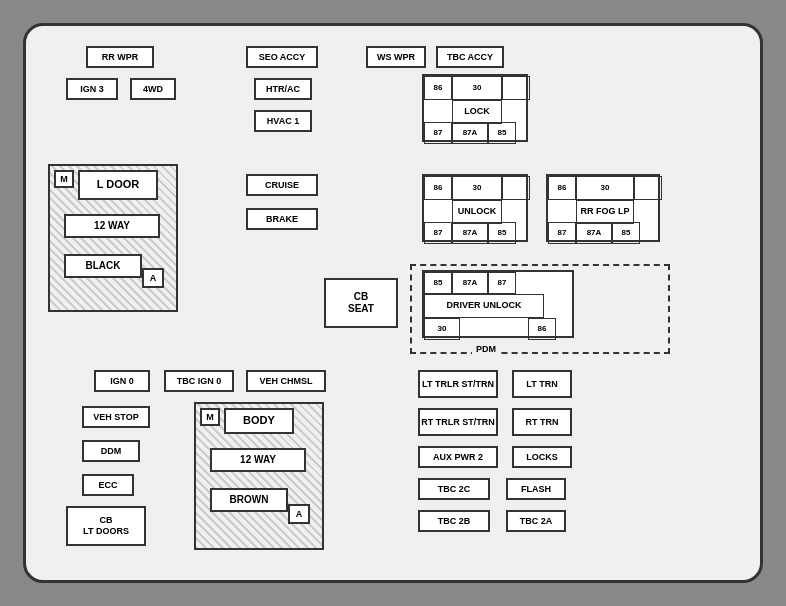  What do you see at coordinates (118, 185) in the screenshot?
I see `l-door-label: L DOOR` at bounding box center [118, 185].